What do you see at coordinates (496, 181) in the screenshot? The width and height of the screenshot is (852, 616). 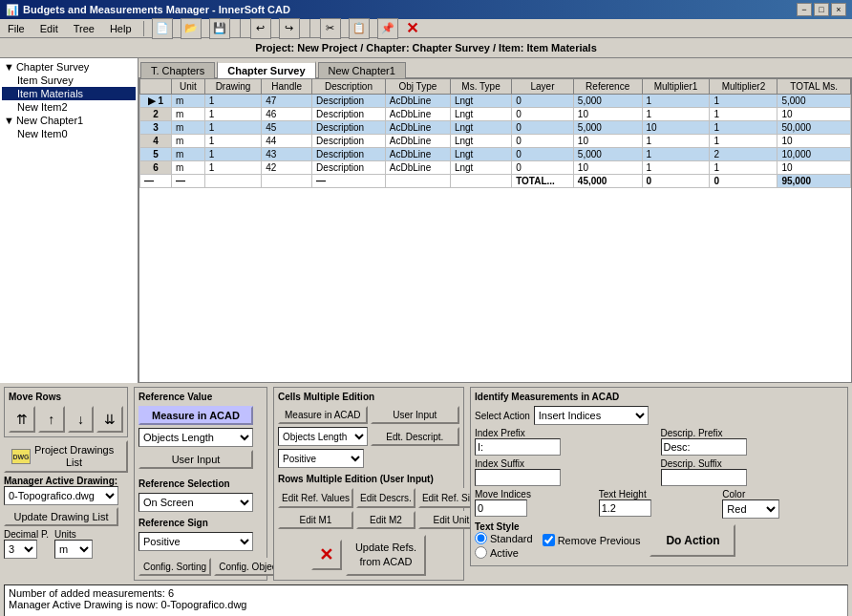 I see `total-row: ———TOTAL...45,0000095,000` at bounding box center [496, 181].